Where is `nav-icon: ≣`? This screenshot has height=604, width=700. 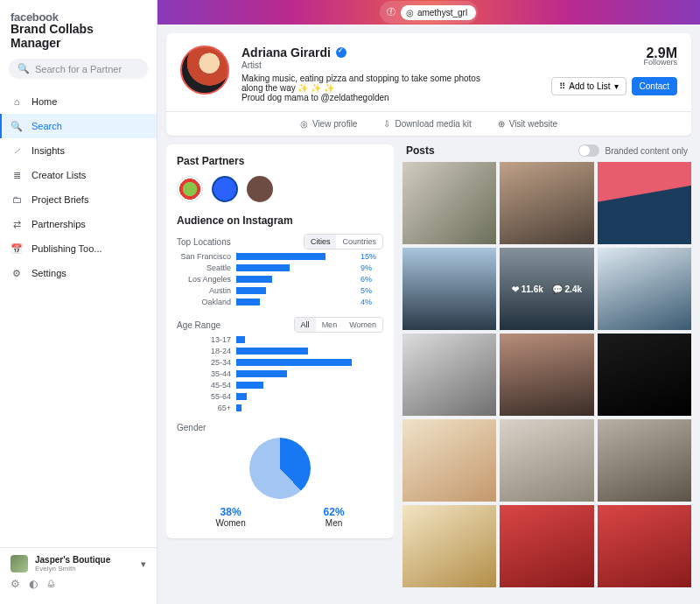
nav-icon: ≣ is located at coordinates (17, 175).